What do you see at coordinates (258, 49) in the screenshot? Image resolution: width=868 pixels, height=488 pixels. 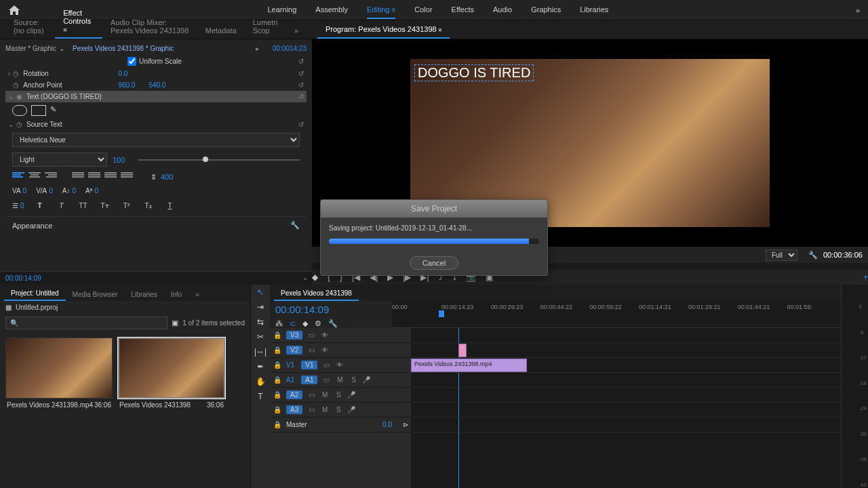 I see `play-icon: ▸` at bounding box center [258, 49].